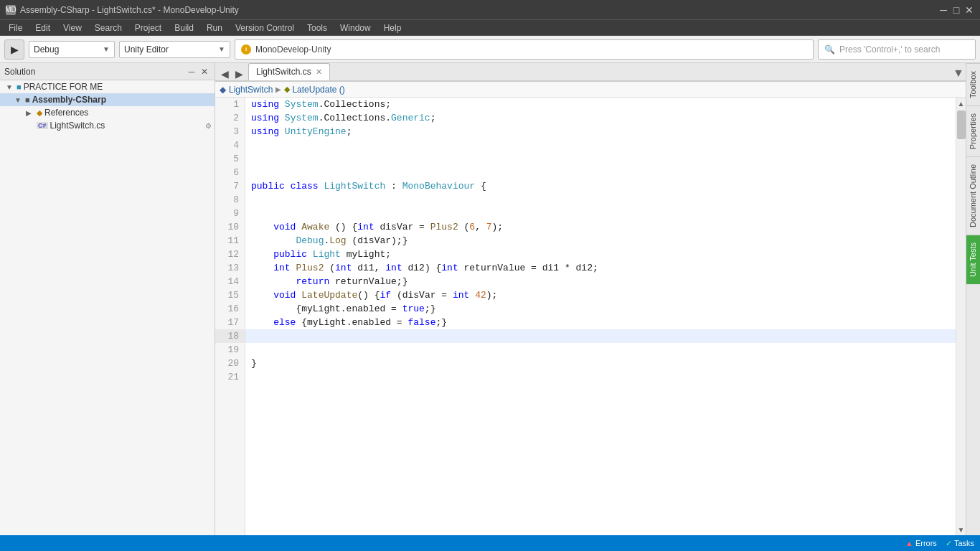  I want to click on ln-9: 9, so click(230, 214).